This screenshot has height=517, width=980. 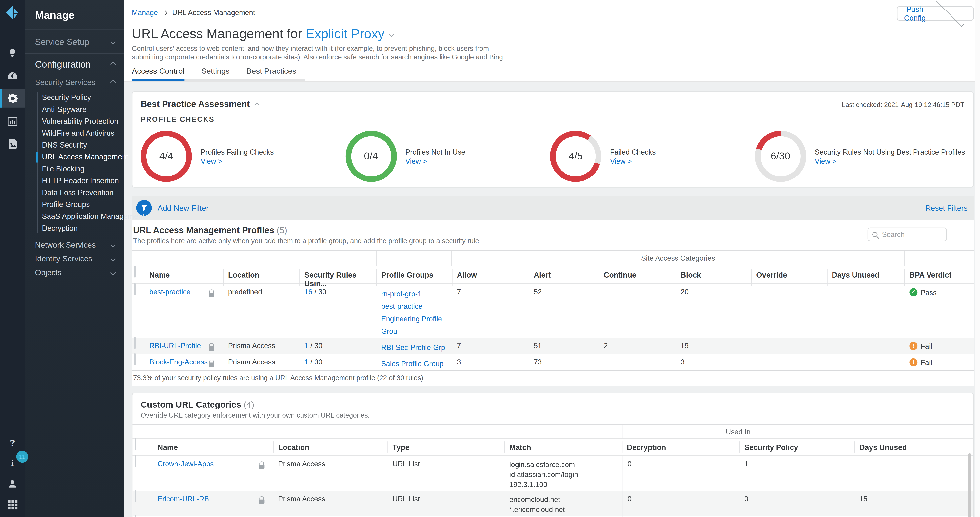 What do you see at coordinates (75, 169) in the screenshot?
I see `sidebar-item-file-blocking: File Blocking` at bounding box center [75, 169].